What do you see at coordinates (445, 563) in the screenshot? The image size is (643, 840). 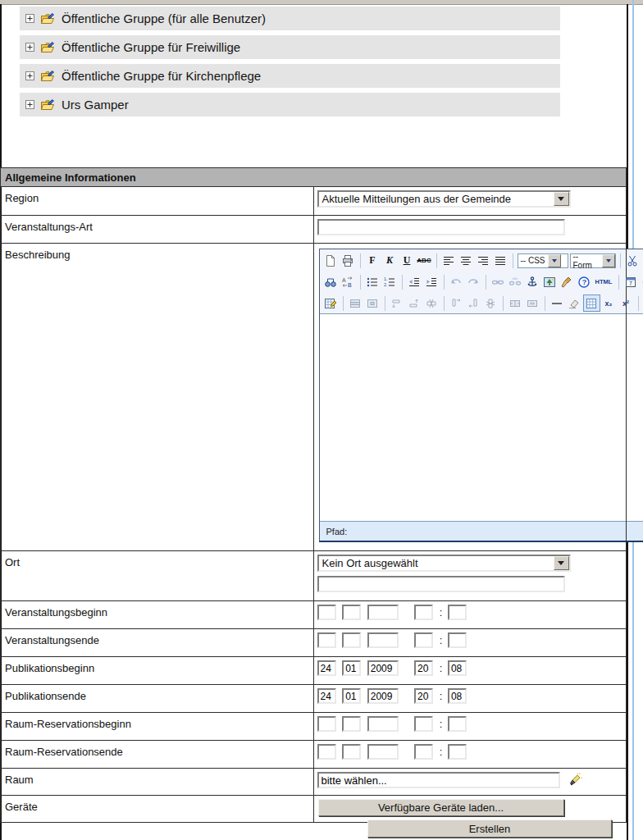 I see `ort-select: Kein Ort ausgewählt` at bounding box center [445, 563].